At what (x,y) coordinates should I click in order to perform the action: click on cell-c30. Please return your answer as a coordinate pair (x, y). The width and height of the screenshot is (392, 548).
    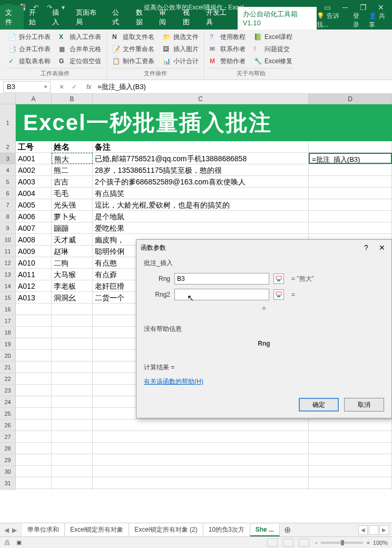
    Looking at the image, I should click on (201, 471).